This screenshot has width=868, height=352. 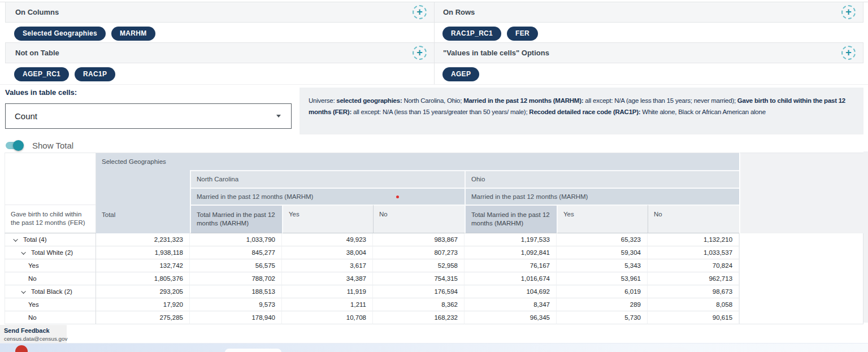 I want to click on cell-r5-c3: 8,362, so click(x=419, y=305).